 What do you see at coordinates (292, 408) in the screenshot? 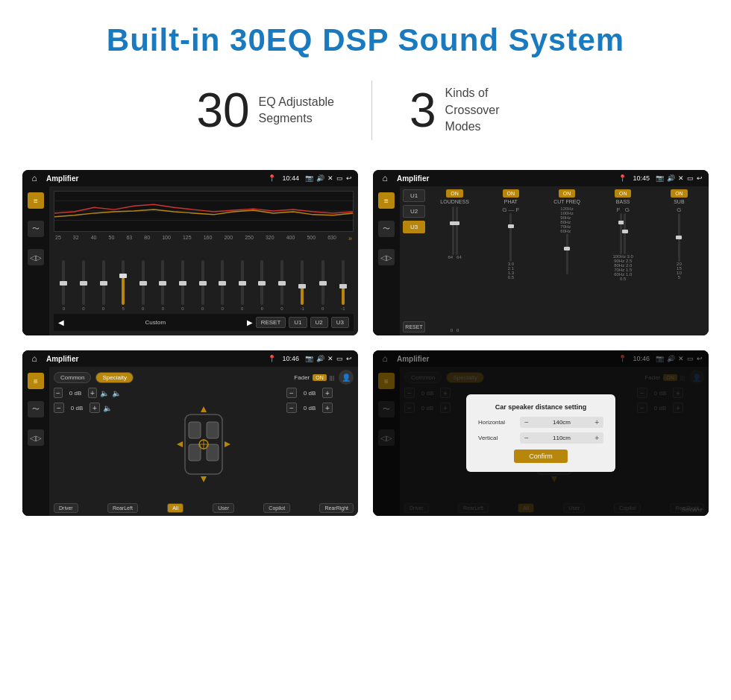
I see `rr-minus: −` at bounding box center [292, 408].